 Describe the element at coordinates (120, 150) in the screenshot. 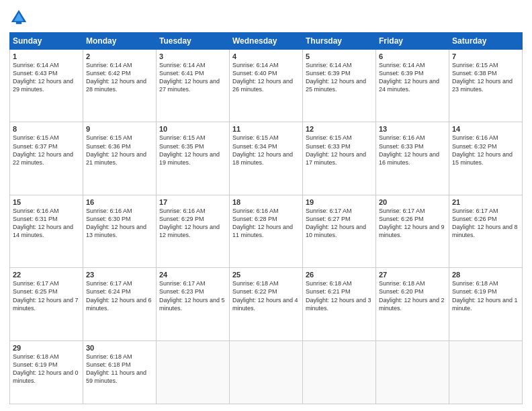

I see `day-info: Sunrise: 6:15 AM Sunset: 6:36 PM Dayligh…` at that location.